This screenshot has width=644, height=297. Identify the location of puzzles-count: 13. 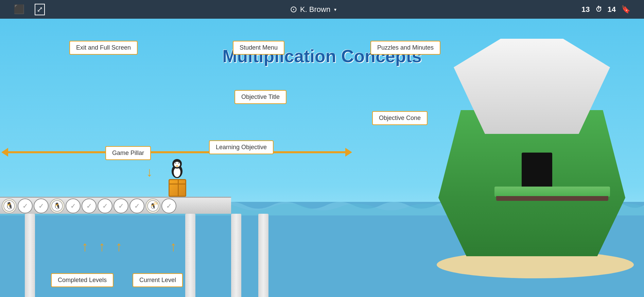
(586, 10).